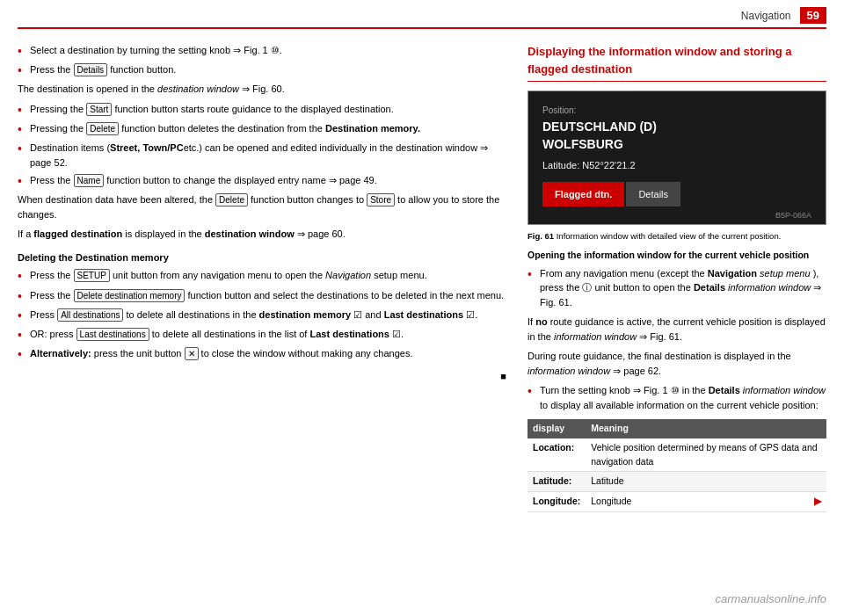  What do you see at coordinates (232, 200) in the screenshot?
I see `delete-button2-label: Delete` at bounding box center [232, 200].